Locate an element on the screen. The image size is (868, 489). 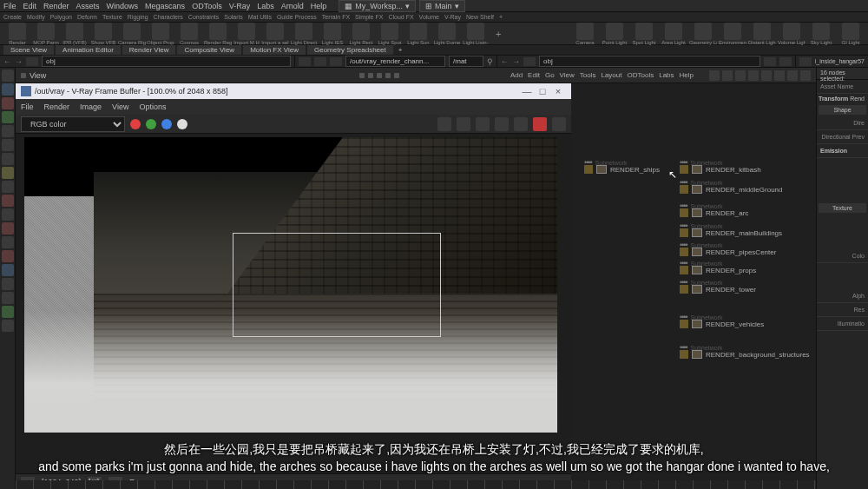
shelf-lightrect-icon is located at coordinates (361, 31).